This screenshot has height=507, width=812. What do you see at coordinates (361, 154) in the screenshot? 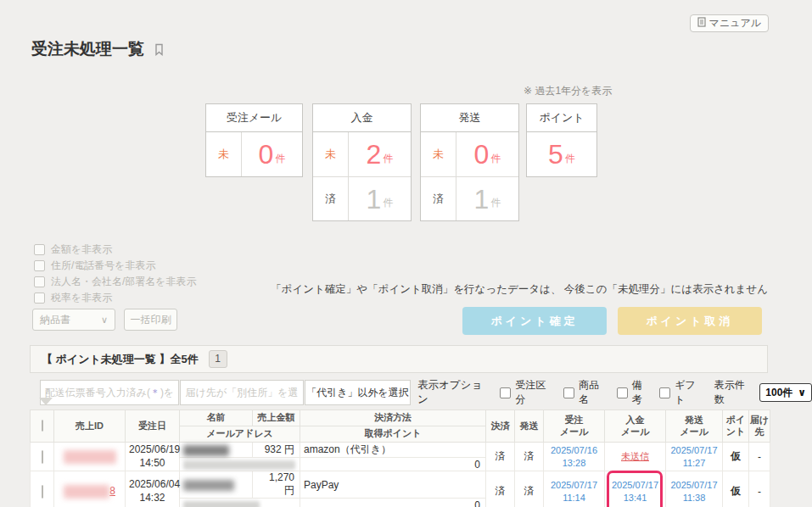
I see `card-payment-pending: 未 2件` at bounding box center [361, 154].